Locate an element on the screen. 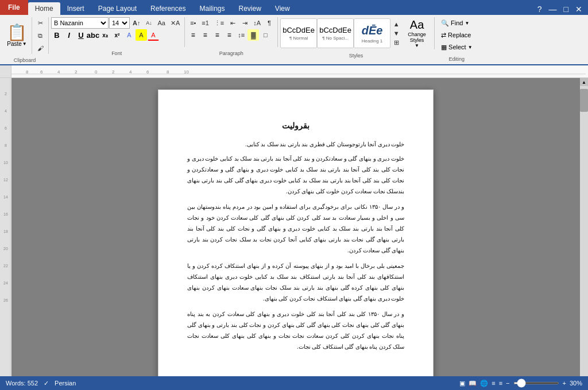  normal-style-label: ¶ Normal is located at coordinates (299, 38).